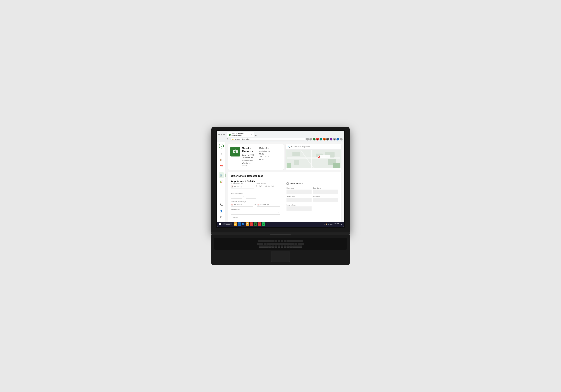 Image resolution: width=561 pixels, height=392 pixels. I want to click on order-form: Order Smoke Detector Test Appointment De…, so click(285, 196).